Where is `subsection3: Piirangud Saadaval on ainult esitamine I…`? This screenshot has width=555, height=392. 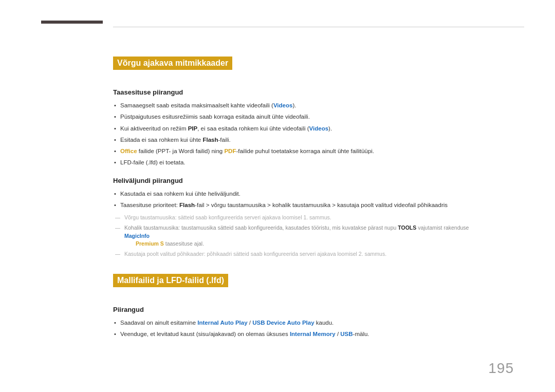
subsection3: Piirangud Saadaval on ainult esitamine I… is located at coordinates (298, 323).